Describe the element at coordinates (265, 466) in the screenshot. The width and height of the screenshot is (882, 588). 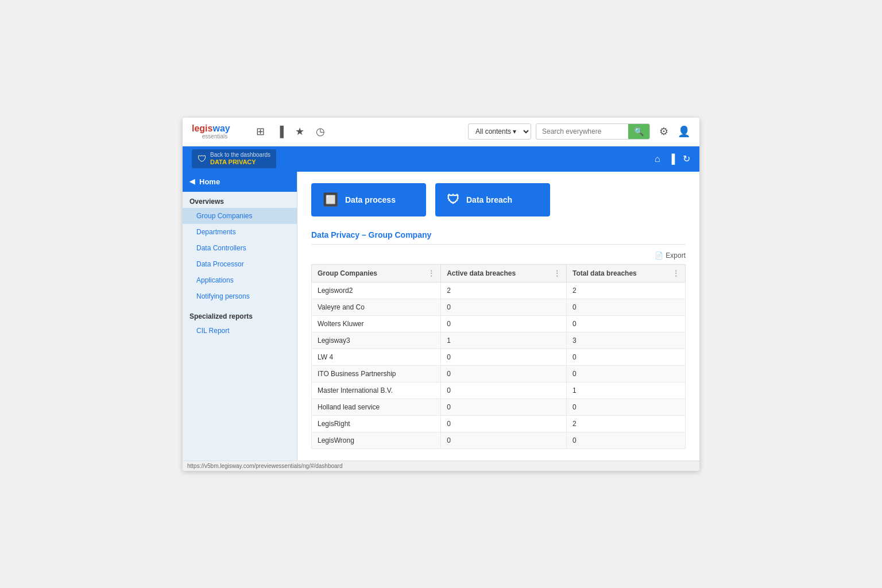
I see `status-url: https://v5bm.legisway.com/previewessenti…` at that location.